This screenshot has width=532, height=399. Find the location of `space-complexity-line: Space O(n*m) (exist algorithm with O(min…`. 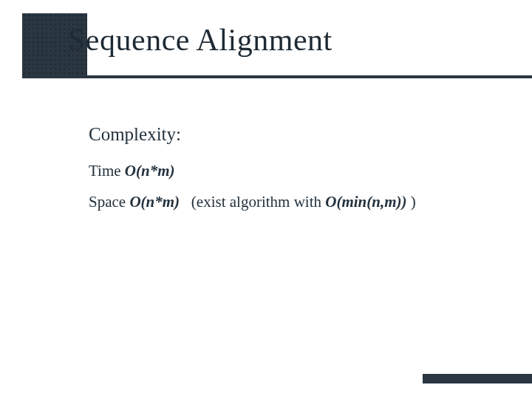

space-complexity-line: Space O(n*m) (exist algorithm with O(min… is located at coordinates (288, 202).